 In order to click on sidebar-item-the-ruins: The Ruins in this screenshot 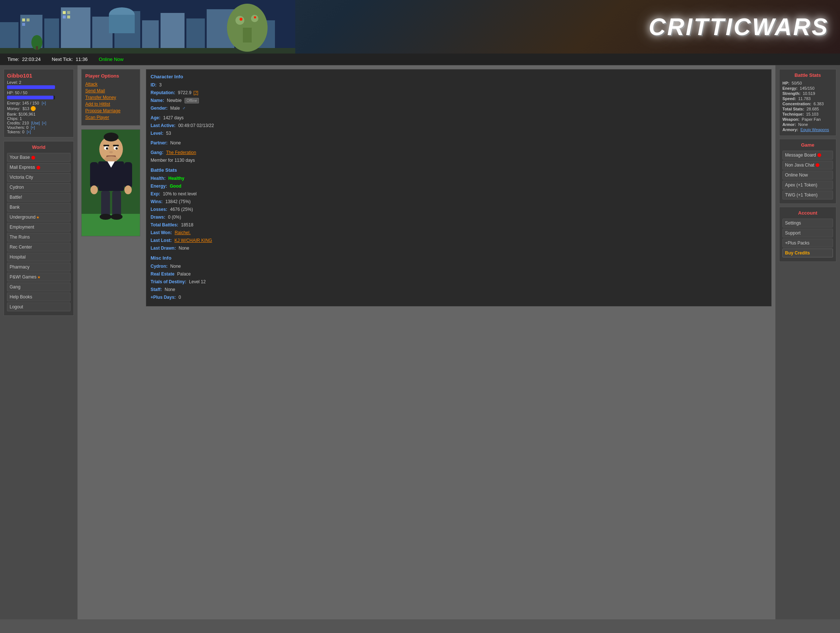, I will do `click(39, 237)`.